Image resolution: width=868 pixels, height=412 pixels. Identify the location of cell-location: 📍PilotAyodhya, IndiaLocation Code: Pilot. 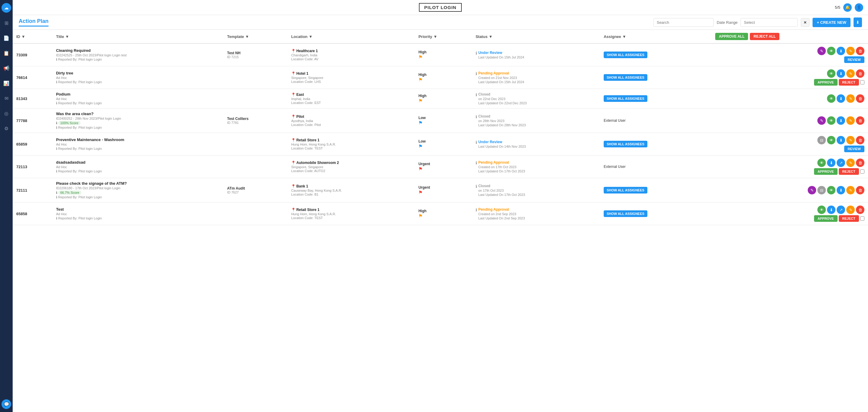
(351, 121).